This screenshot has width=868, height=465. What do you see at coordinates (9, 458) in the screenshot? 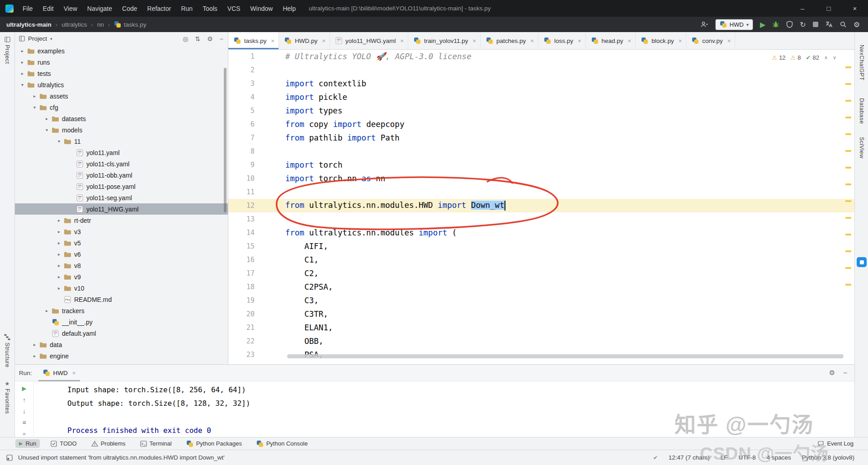
I see `tool-window-switcher-icon` at bounding box center [9, 458].